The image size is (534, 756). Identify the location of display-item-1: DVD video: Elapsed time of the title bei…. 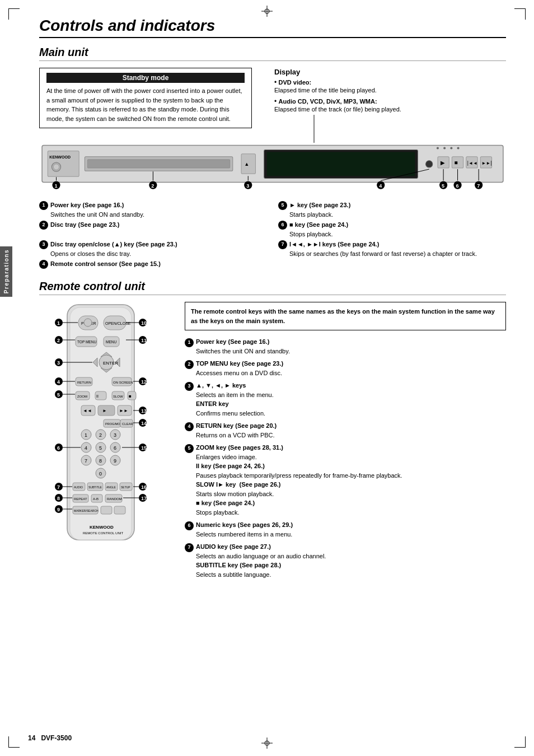
(390, 86).